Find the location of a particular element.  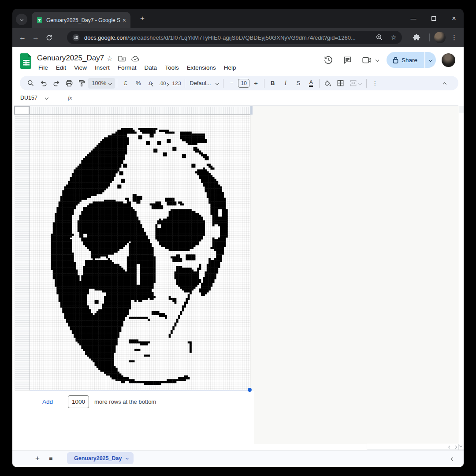

scroll-left-icon is located at coordinates (450, 447).